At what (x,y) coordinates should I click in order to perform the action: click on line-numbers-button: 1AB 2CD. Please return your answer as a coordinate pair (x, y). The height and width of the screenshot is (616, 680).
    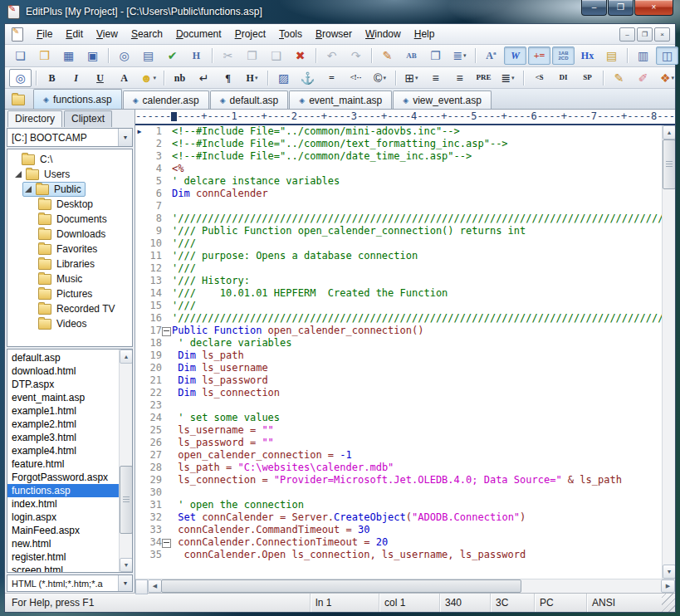
    Looking at the image, I should click on (563, 56).